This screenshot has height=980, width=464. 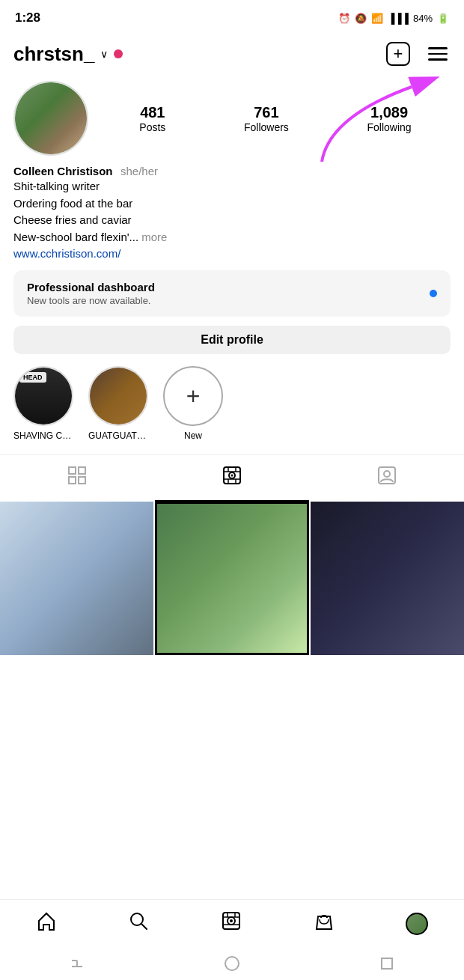 What do you see at coordinates (153, 118) in the screenshot?
I see `stat-posts: 481 Posts` at bounding box center [153, 118].